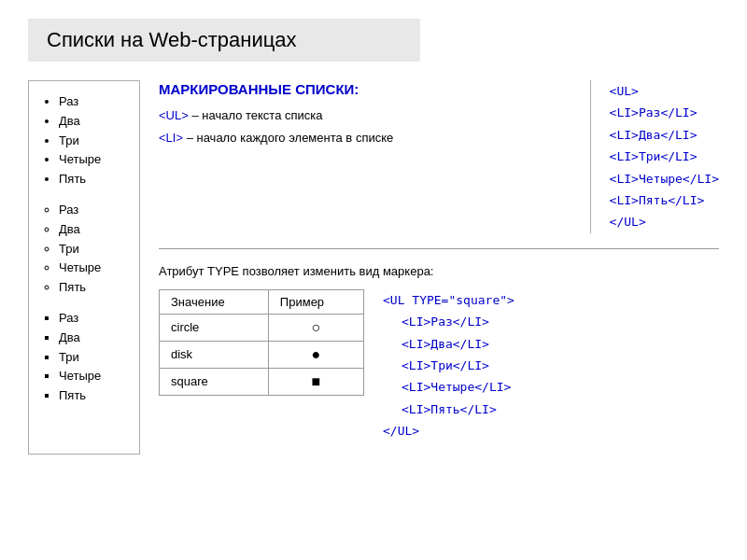 The image size is (747, 560). I want to click on code-line: <UL>, so click(665, 91).